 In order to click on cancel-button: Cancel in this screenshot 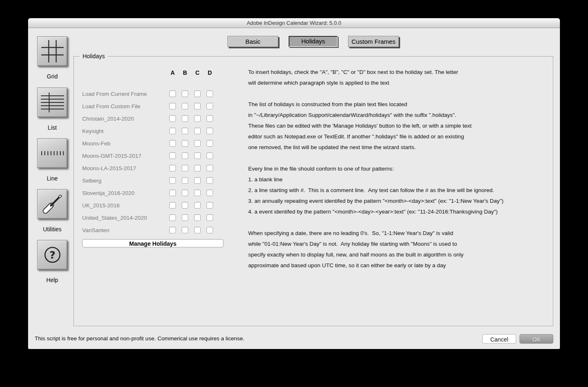, I will do `click(499, 339)`.